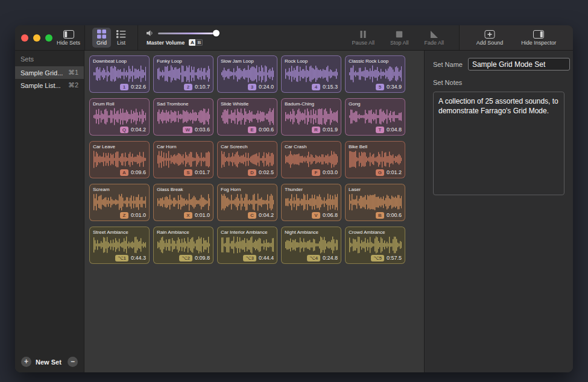 The width and height of the screenshot is (588, 382). Describe the element at coordinates (121, 43) in the screenshot. I see `list-view-label: List` at that location.